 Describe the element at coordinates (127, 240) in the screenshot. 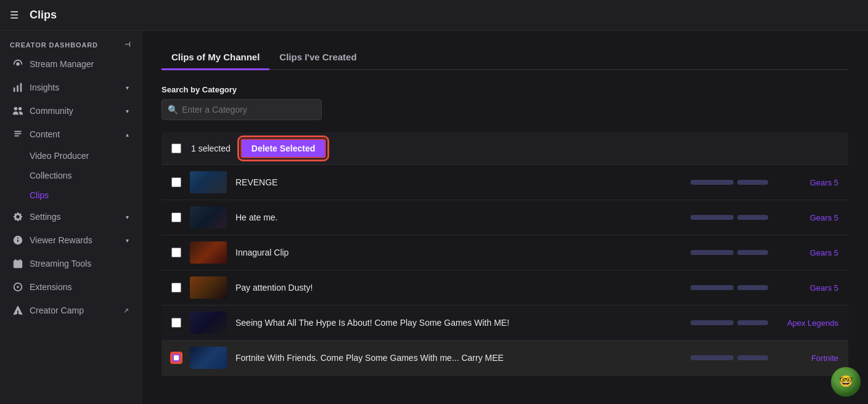

I see `viewer-rewards-chevron: ▾` at that location.